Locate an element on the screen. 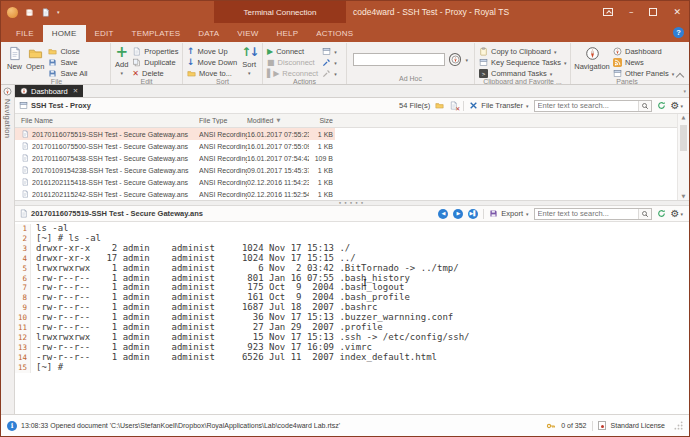 Image resolution: width=690 pixels, height=437 pixels. terminal-line: -rw-r--r-- 1 admin administ 6526 Jul 11 … is located at coordinates (234, 358).